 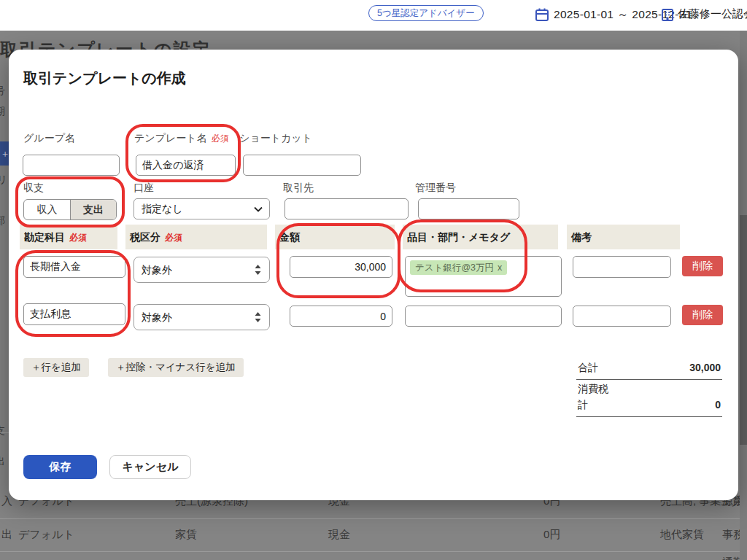 I want to click on calendar-icon, so click(x=542, y=15).